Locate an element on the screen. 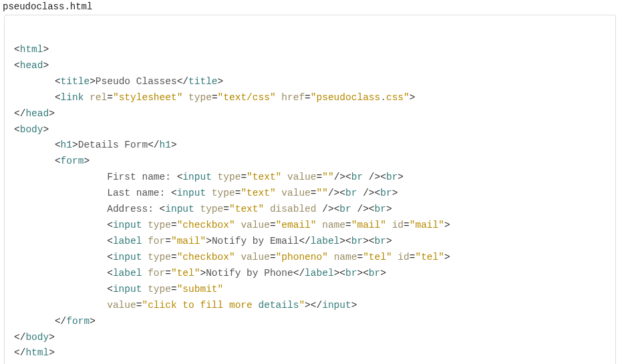 This screenshot has height=364, width=620. code-line: <label for="mail">Notify by Email</label… is located at coordinates (203, 241).